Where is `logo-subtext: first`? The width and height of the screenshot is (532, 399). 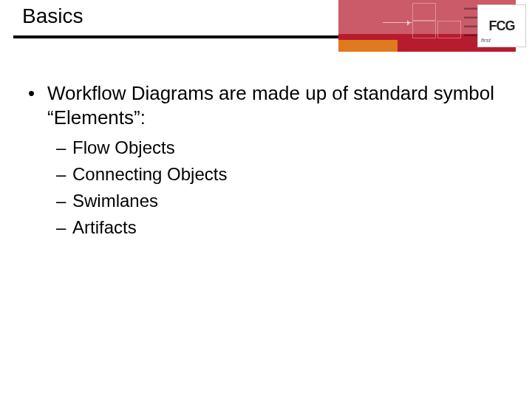 logo-subtext: first is located at coordinates (486, 40).